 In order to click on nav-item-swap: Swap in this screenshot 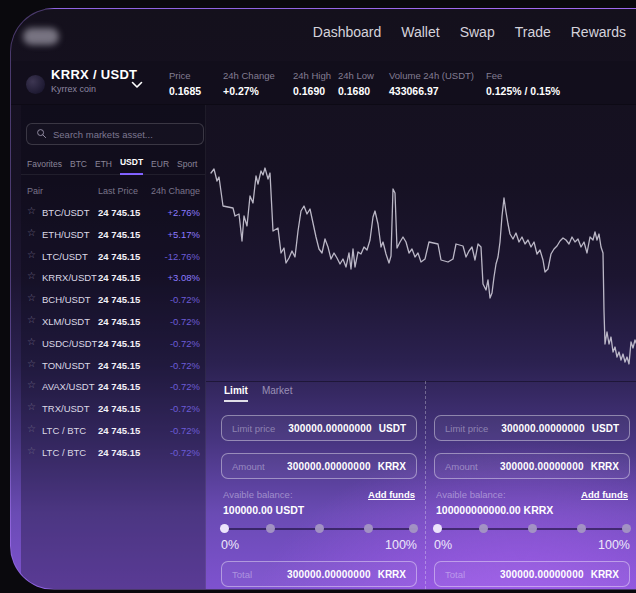, I will do `click(478, 32)`.